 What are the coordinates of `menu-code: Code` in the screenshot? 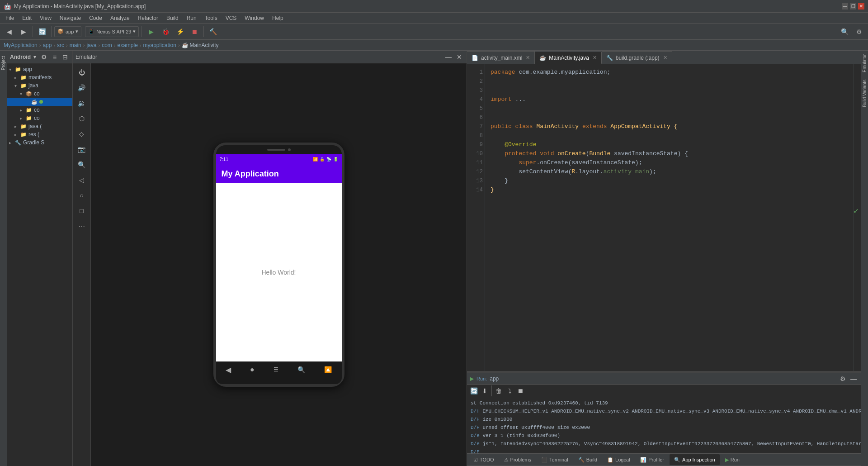 It's located at (96, 18).